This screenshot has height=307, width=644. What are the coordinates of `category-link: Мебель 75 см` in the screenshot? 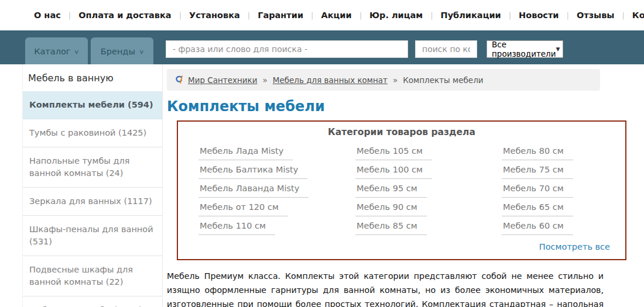 It's located at (537, 172).